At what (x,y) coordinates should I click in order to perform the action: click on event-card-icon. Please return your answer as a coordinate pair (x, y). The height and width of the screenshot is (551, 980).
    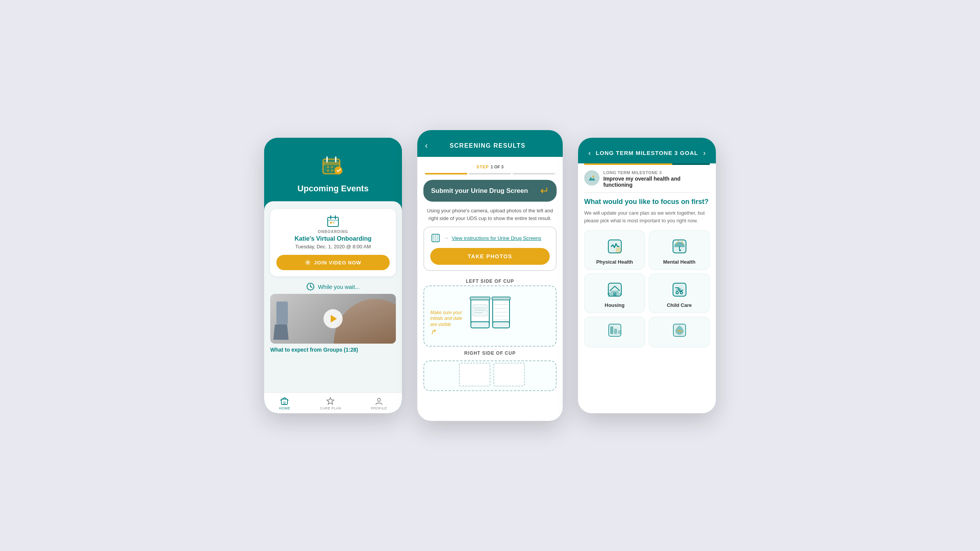
    Looking at the image, I should click on (333, 221).